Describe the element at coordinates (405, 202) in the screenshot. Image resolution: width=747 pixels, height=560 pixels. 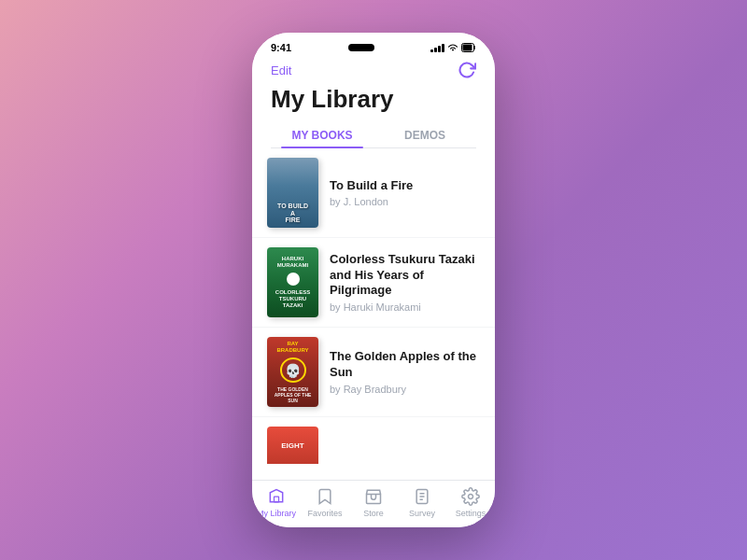
I see `book-author: by J. London` at that location.